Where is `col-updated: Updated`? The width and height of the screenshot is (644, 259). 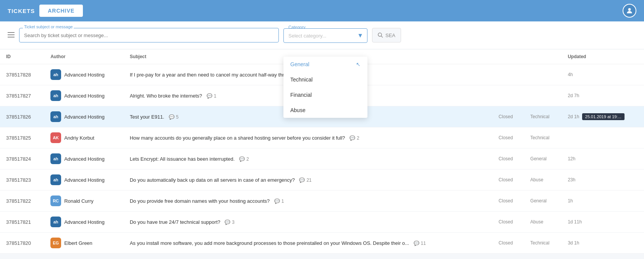 col-updated: Updated is located at coordinates (603, 57).